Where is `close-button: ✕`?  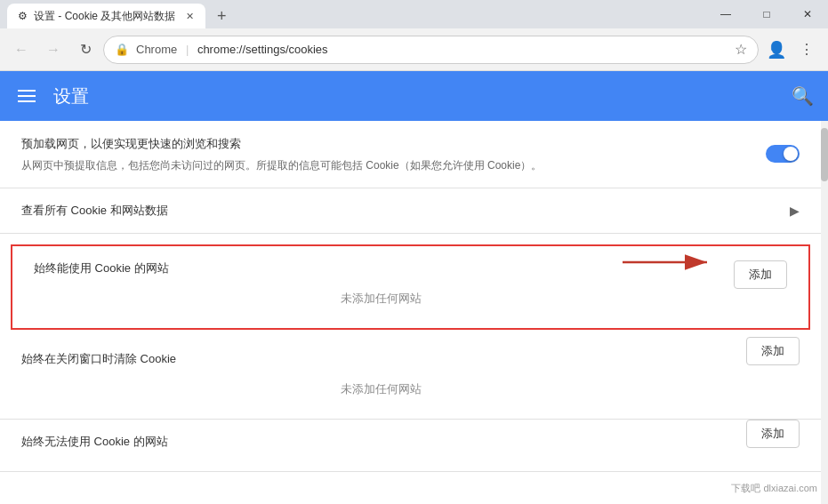 close-button: ✕ is located at coordinates (808, 14).